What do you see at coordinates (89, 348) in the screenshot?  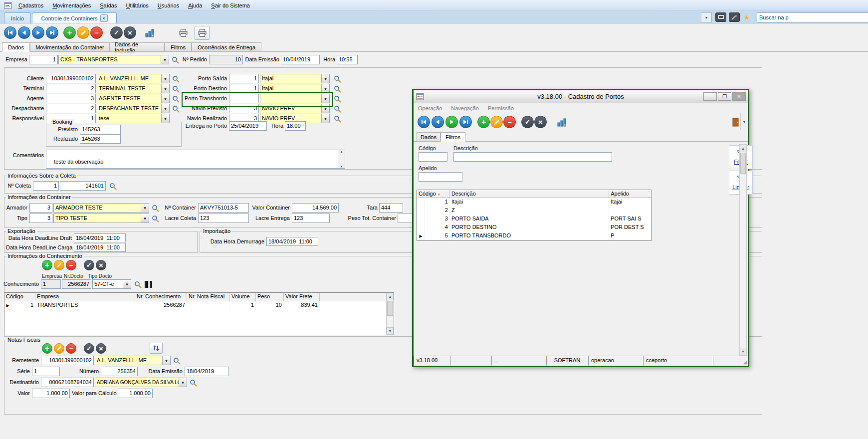 I see `notas-confirm-button` at bounding box center [89, 348].